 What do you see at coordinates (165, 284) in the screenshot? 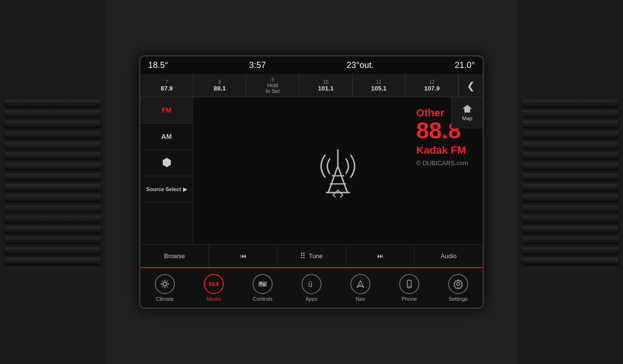
I see `climate-icon-circle` at bounding box center [165, 284].